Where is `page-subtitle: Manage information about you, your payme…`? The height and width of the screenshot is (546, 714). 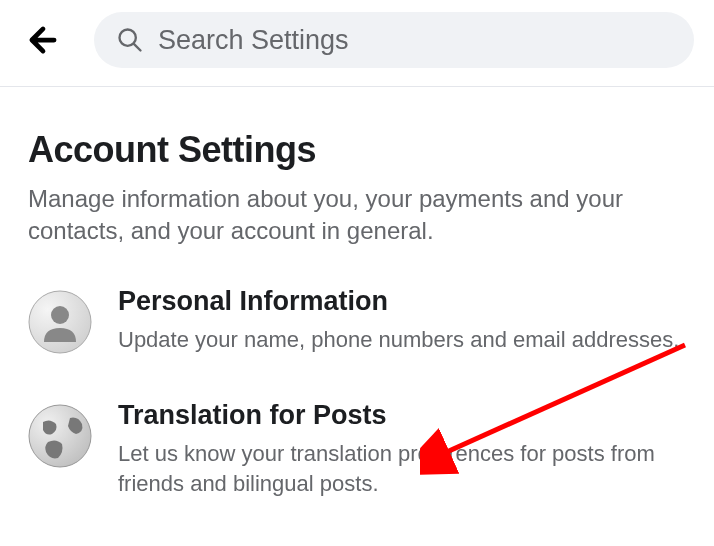 page-subtitle: Manage information about you, your payme… is located at coordinates (357, 216).